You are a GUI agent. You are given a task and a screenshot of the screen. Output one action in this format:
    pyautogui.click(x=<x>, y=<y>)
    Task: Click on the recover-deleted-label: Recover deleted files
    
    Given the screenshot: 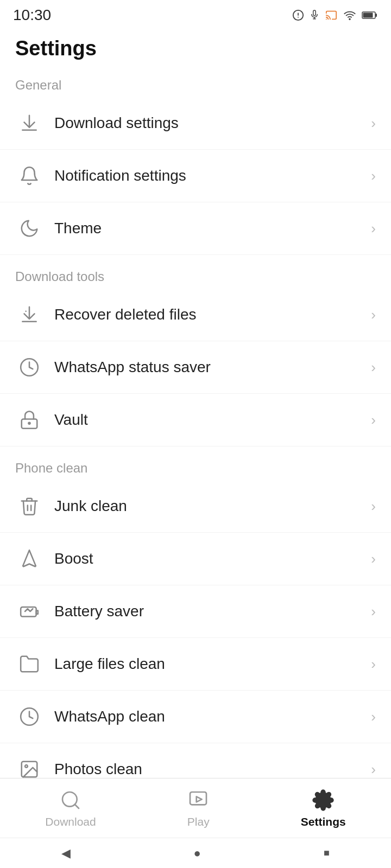 What is the action you would take?
    pyautogui.click(x=207, y=315)
    